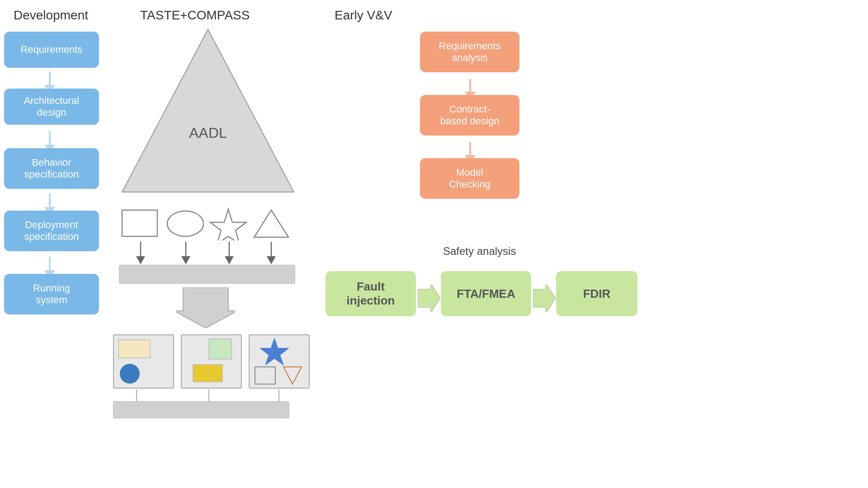  What do you see at coordinates (479, 251) in the screenshot?
I see `section-title-safety: Safety analysis` at bounding box center [479, 251].